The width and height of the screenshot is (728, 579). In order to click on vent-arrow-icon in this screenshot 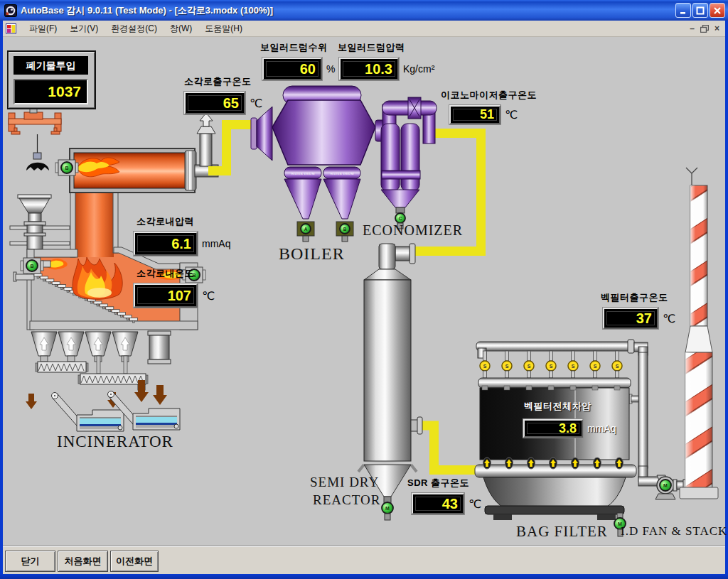, I will do `click(206, 119)`.